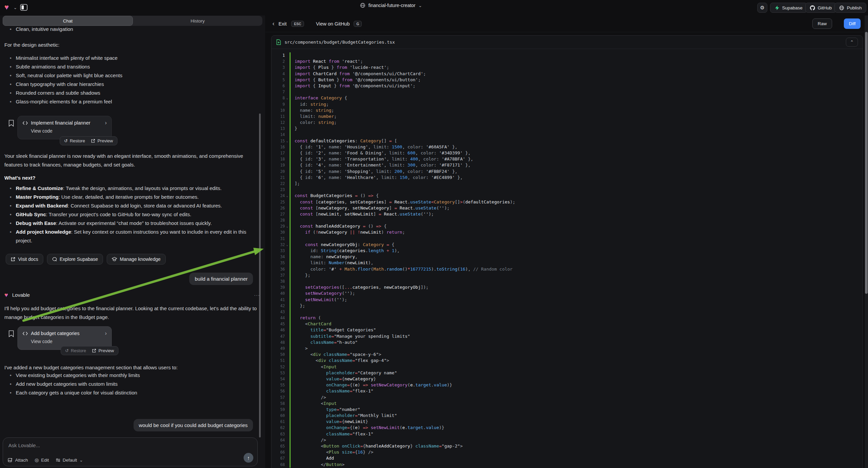 The image size is (868, 468). Describe the element at coordinates (279, 42) in the screenshot. I see `file-plus-icon` at that location.